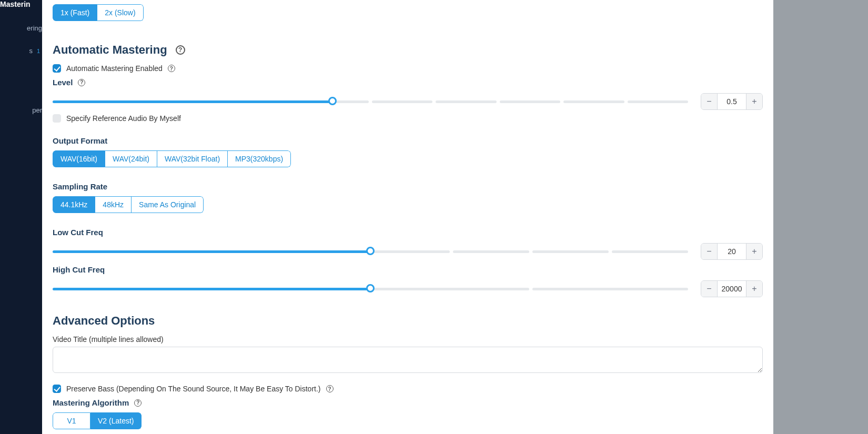 This screenshot has height=434, width=868. I want to click on high-cut-row: − +, so click(408, 289).